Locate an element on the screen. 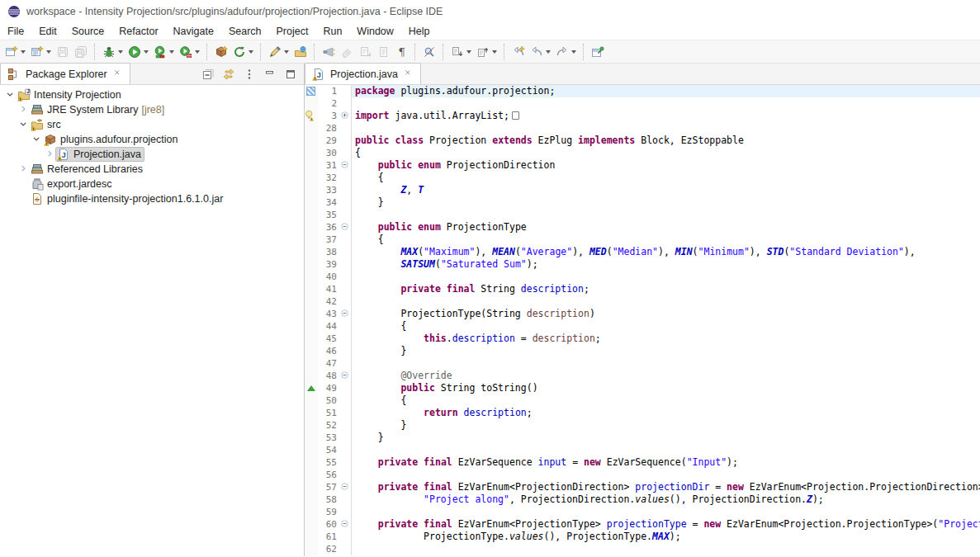 The height and width of the screenshot is (557, 980). toolbar-mark-occurrences-button is located at coordinates (429, 52).